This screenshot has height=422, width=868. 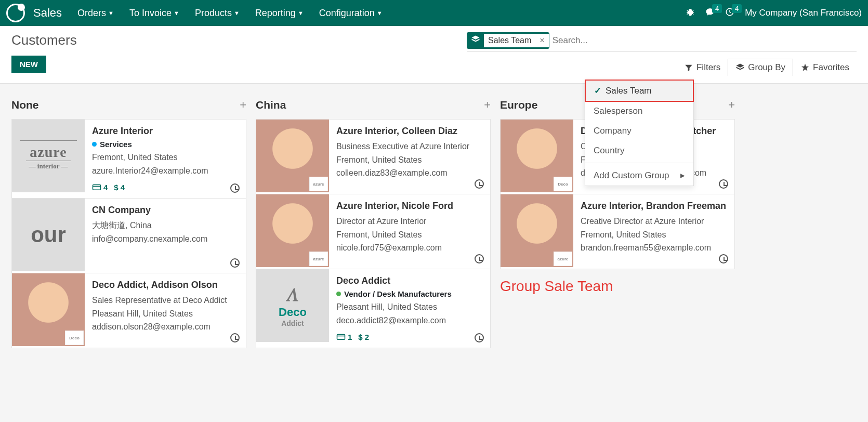 I want to click on card-email: brandon.freeman55@example.com, so click(x=654, y=248).